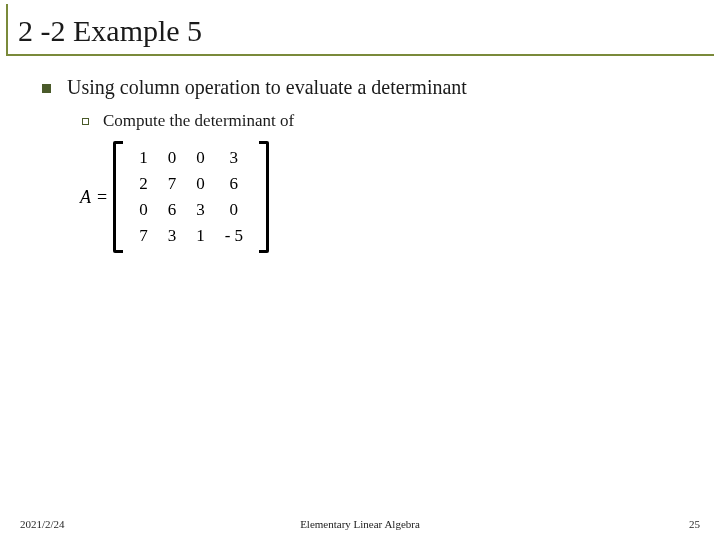 The width and height of the screenshot is (720, 540). Describe the element at coordinates (46, 88) in the screenshot. I see `square-bullet-icon` at that location.